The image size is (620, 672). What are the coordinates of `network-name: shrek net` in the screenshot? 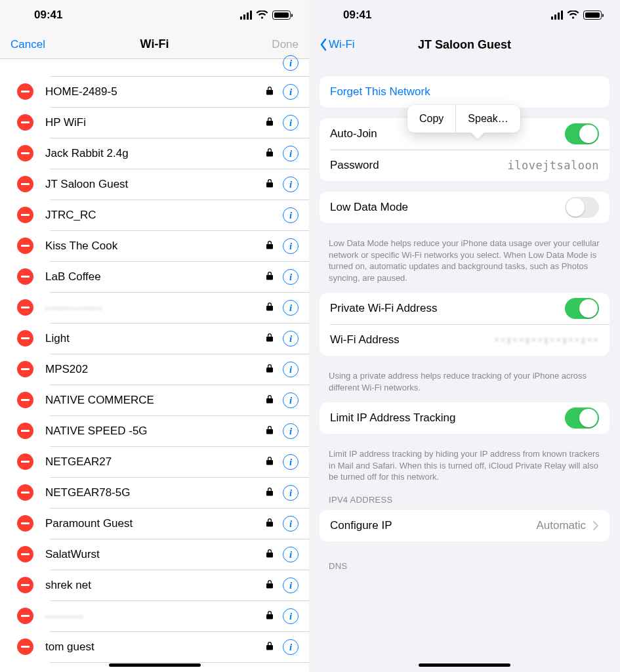 It's located at (155, 585).